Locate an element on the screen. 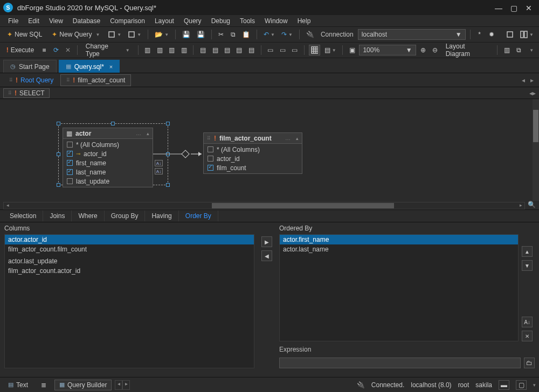 The width and height of the screenshot is (539, 392). view-text-button: ▤ Text is located at coordinates (18, 385).